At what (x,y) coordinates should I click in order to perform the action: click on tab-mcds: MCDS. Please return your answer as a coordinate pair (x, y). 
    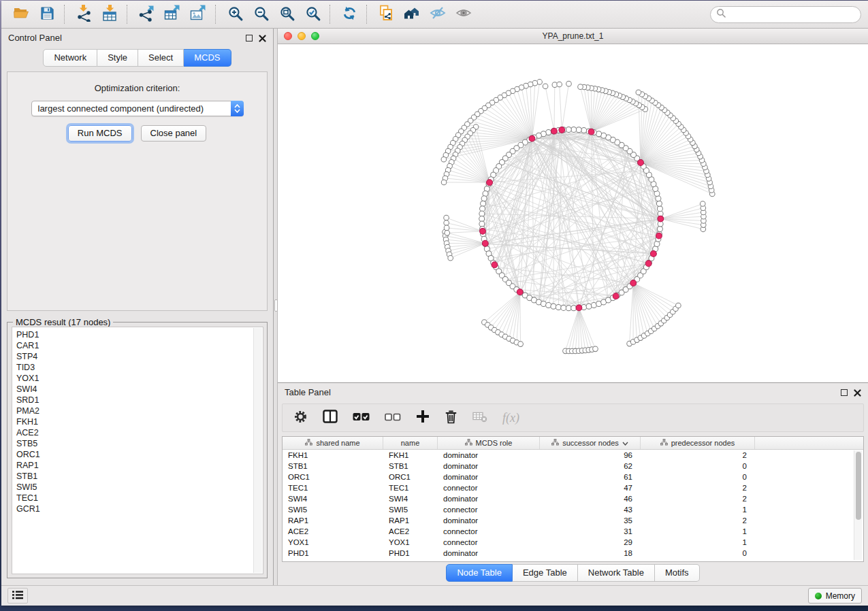
    Looking at the image, I should click on (207, 58).